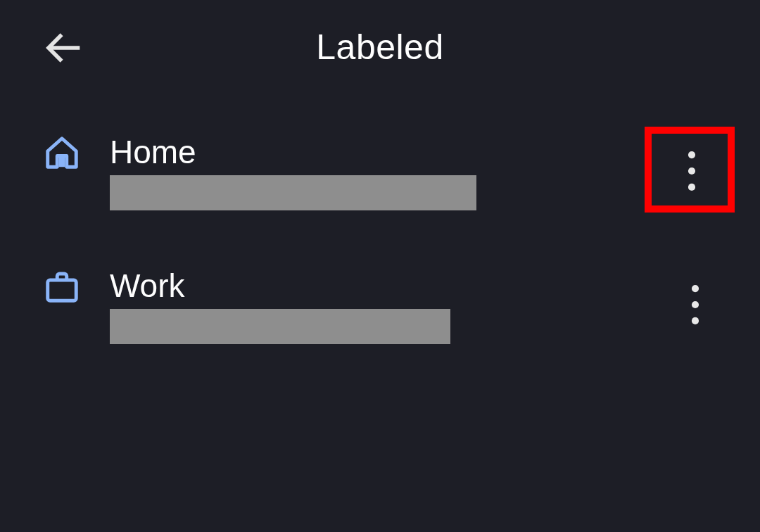 The width and height of the screenshot is (760, 532). I want to click on briefcase-icon, so click(62, 286).